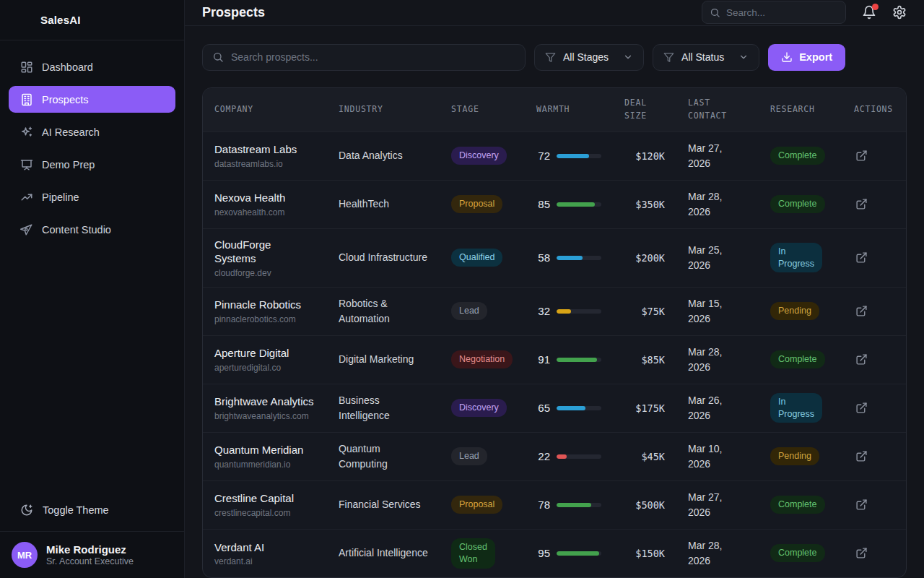  What do you see at coordinates (482, 360) in the screenshot?
I see `stage-cell: Negotiation` at bounding box center [482, 360].